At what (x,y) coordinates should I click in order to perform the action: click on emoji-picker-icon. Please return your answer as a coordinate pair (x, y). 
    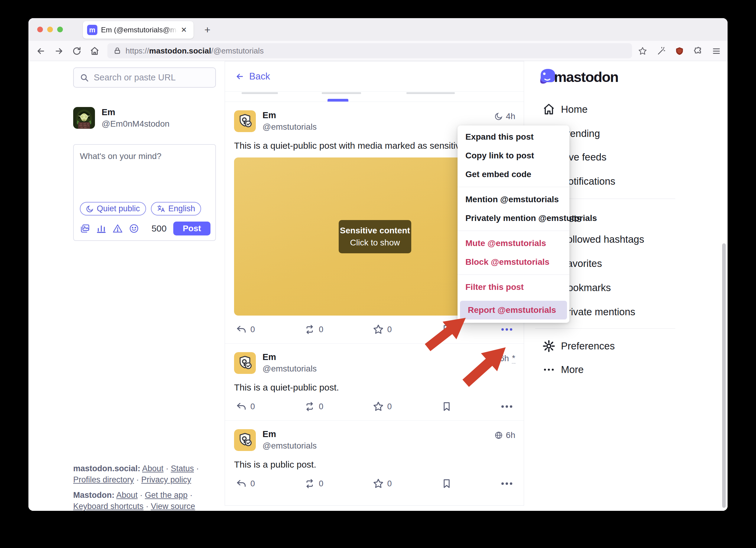
    Looking at the image, I should click on (134, 229).